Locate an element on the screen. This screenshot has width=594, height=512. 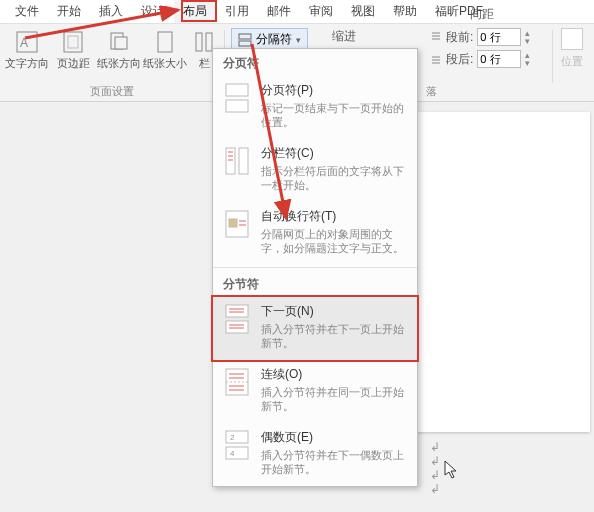
text-direction-icon: A is located at coordinates (27, 42).